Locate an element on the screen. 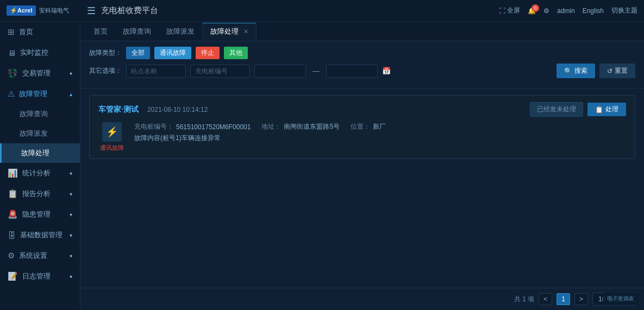 The height and width of the screenshot is (310, 644). system-icon: ⚙ is located at coordinates (11, 256).